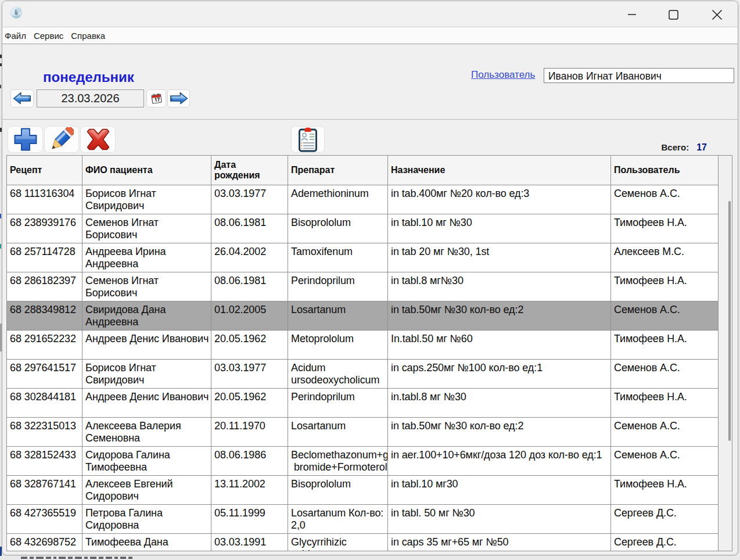  I want to click on cell-assignment: in tab.400мг №20 кол-во ед:3, so click(500, 200).